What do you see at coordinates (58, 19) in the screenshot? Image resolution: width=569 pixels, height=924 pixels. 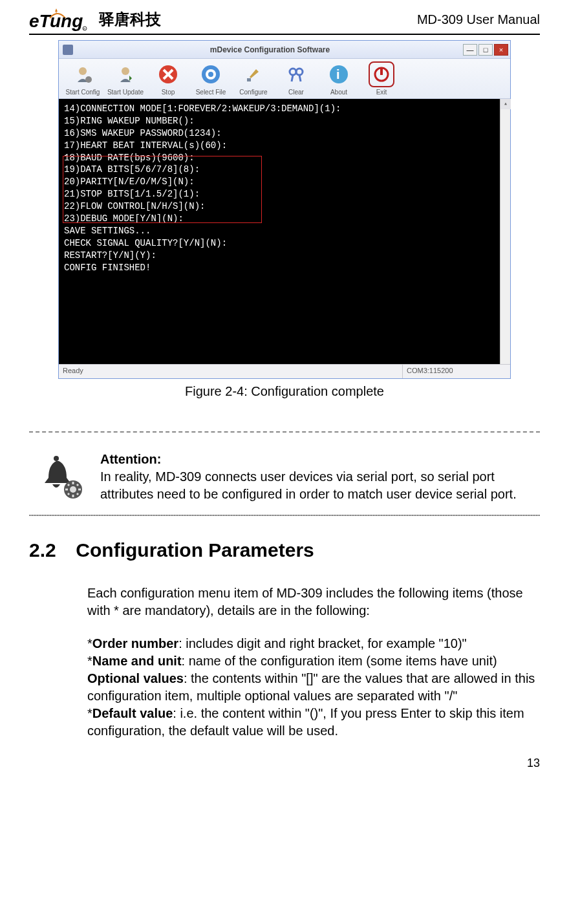 I see `etung-logo-icon: eT ung R` at bounding box center [58, 19].